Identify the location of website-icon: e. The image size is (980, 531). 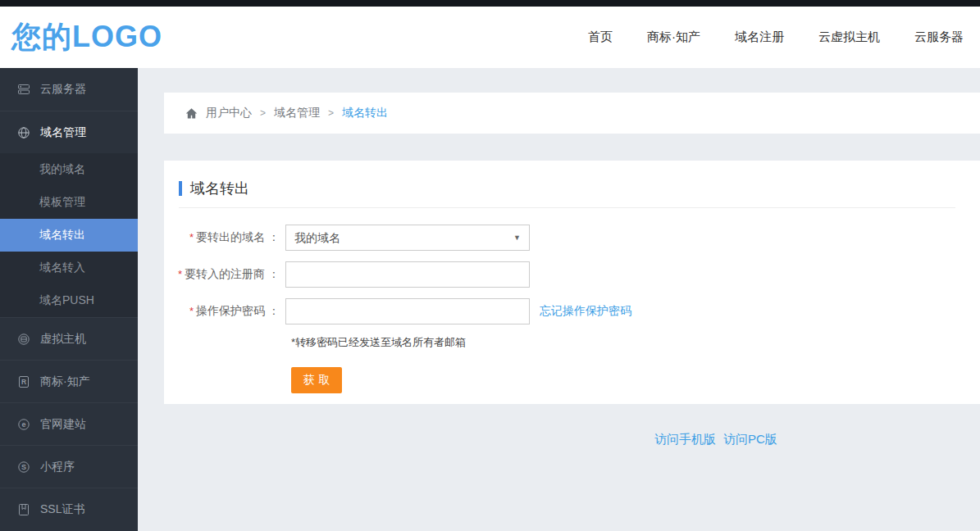
(24, 424).